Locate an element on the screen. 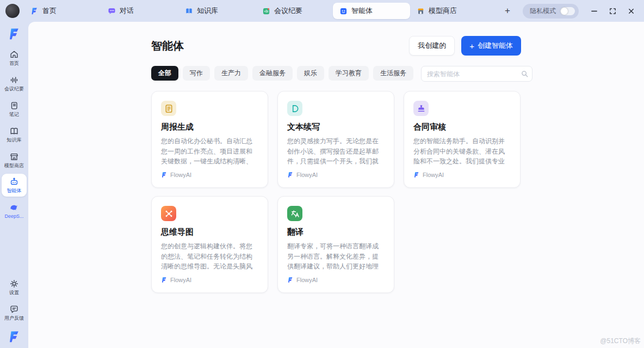 Image resolution: width=644 pixels, height=348 pixels. sidebar-item-label: 笔记 is located at coordinates (14, 115).